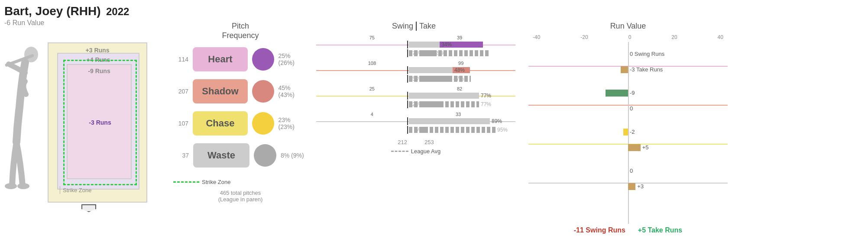 This screenshot has width=868, height=245. I want to click on rv-label-2-0: -2, so click(632, 132).